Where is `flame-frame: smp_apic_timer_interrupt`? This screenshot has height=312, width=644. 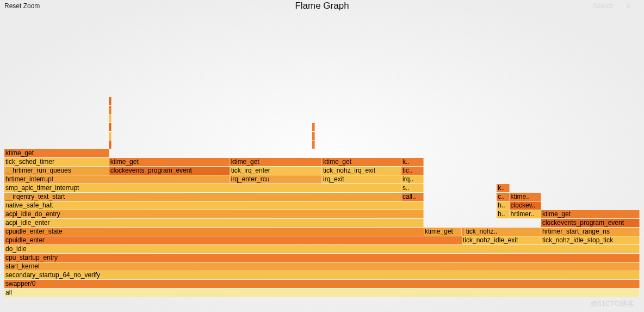 flame-frame: smp_apic_timer_interrupt is located at coordinates (203, 188).